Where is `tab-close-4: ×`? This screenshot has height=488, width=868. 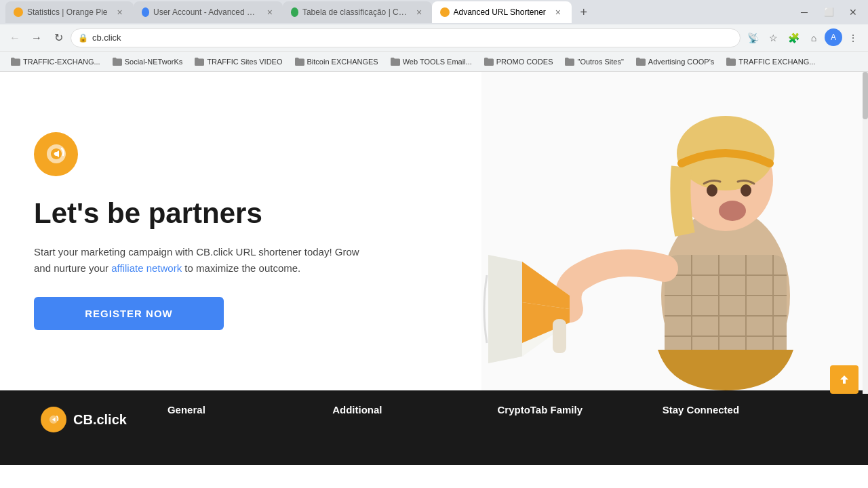 tab-close-4: × is located at coordinates (558, 12).